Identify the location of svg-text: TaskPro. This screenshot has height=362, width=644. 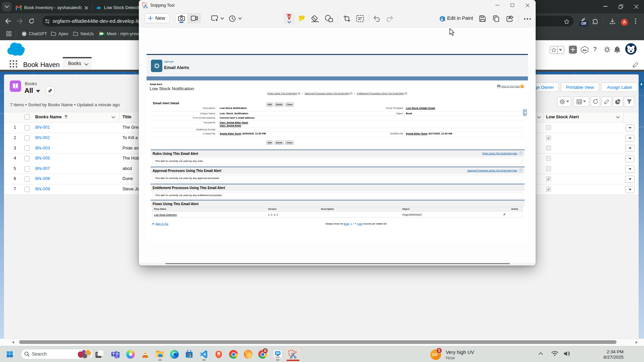
(278, 357).